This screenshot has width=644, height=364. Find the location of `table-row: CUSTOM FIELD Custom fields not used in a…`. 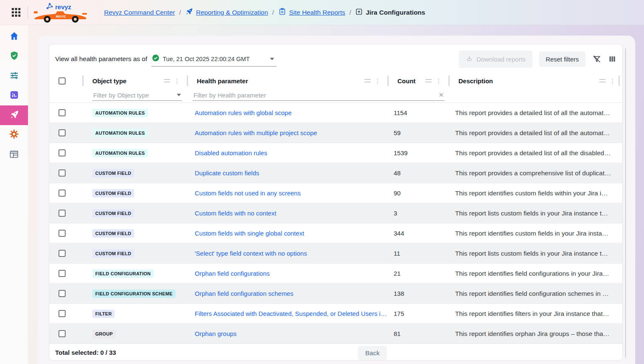

table-row: CUSTOM FIELD Custom fields not used in a… is located at coordinates (336, 193).